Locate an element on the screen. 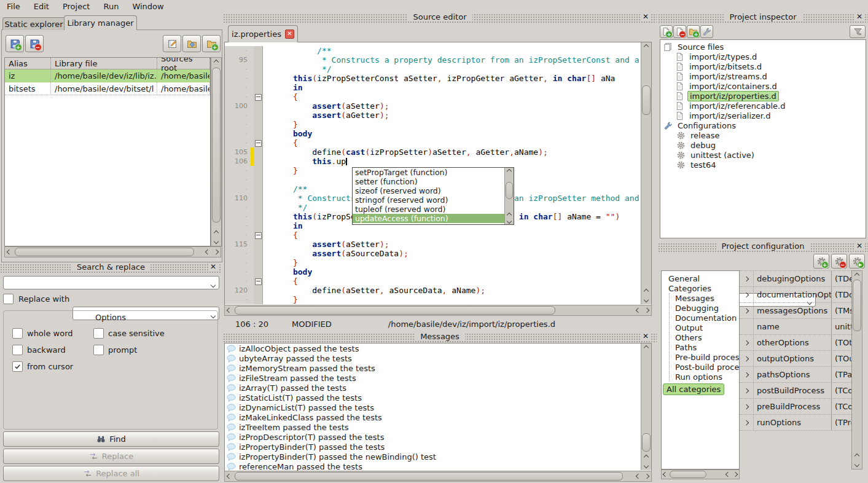 Image resolution: width=868 pixels, height=483 pixels. checkbox-checked is located at coordinates (17, 366).